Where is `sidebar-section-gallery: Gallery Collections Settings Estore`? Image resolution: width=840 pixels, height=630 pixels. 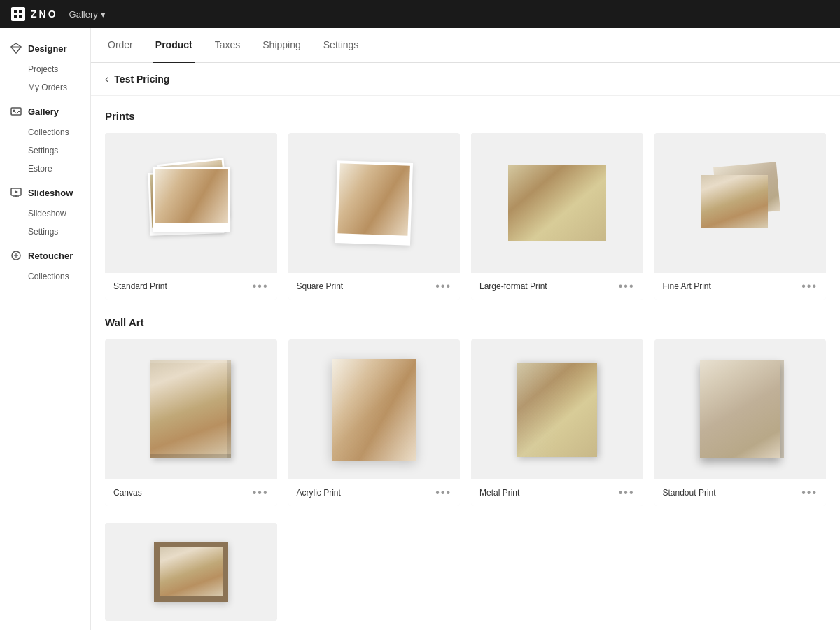
sidebar-section-gallery: Gallery Collections Settings Estore is located at coordinates (45, 139).